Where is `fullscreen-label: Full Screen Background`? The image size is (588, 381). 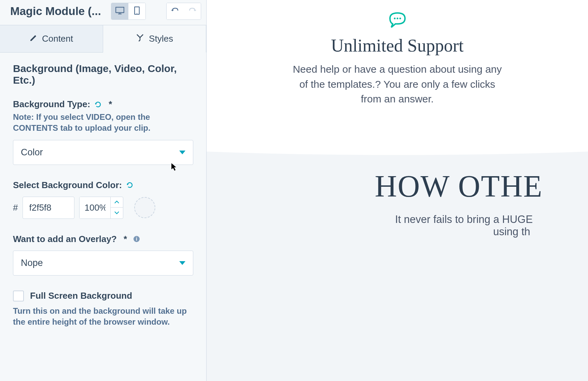 fullscreen-label: Full Screen Background is located at coordinates (81, 296).